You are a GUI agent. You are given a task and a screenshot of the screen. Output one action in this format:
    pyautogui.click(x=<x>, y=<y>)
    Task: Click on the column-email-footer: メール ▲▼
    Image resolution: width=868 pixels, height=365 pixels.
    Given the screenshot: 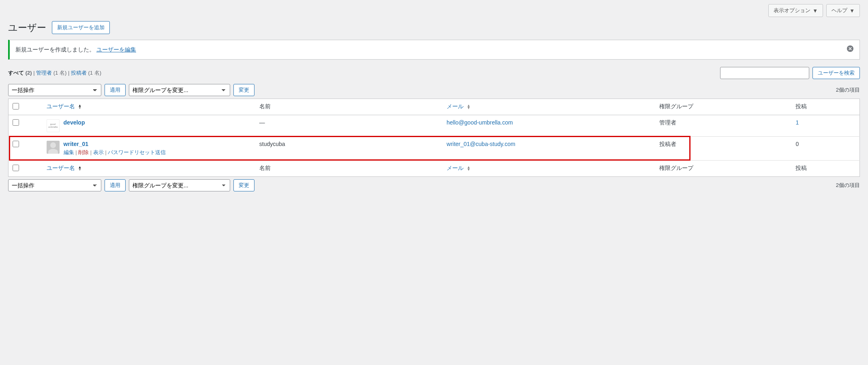 What is the action you would take?
    pyautogui.click(x=549, y=169)
    